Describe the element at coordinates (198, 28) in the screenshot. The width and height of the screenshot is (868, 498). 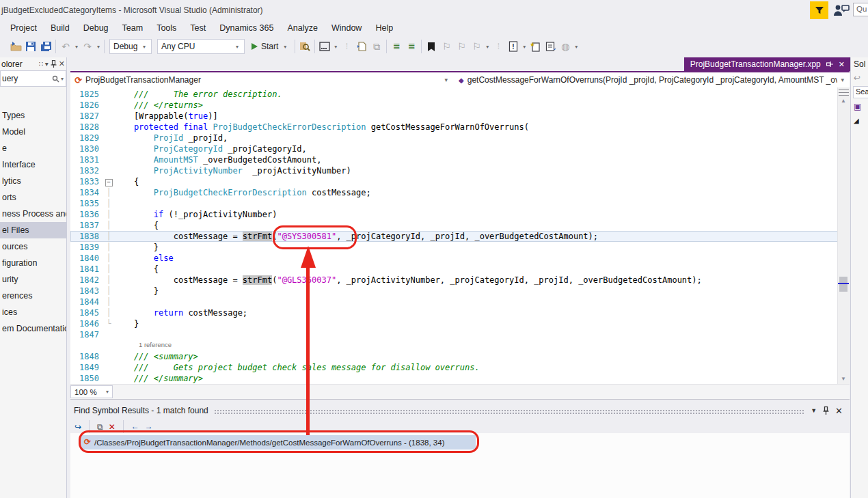
I see `menu-item-test: Test` at that location.